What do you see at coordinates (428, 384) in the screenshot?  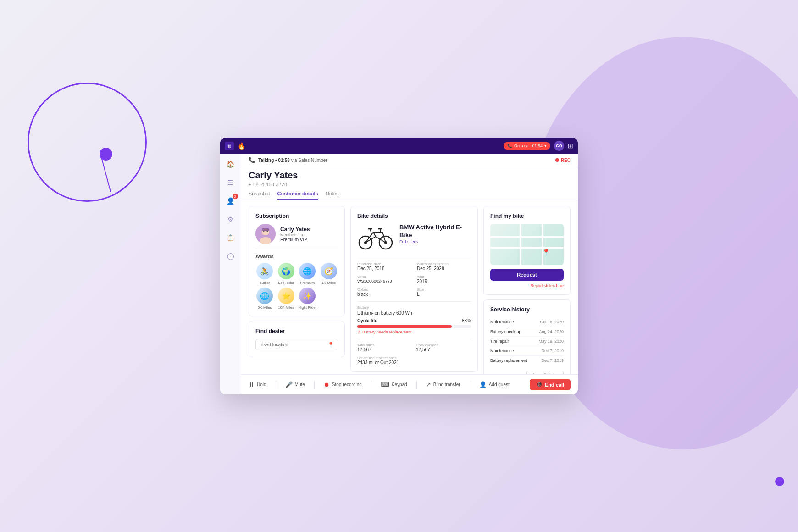 I see `transfer-icon: ↗` at bounding box center [428, 384].